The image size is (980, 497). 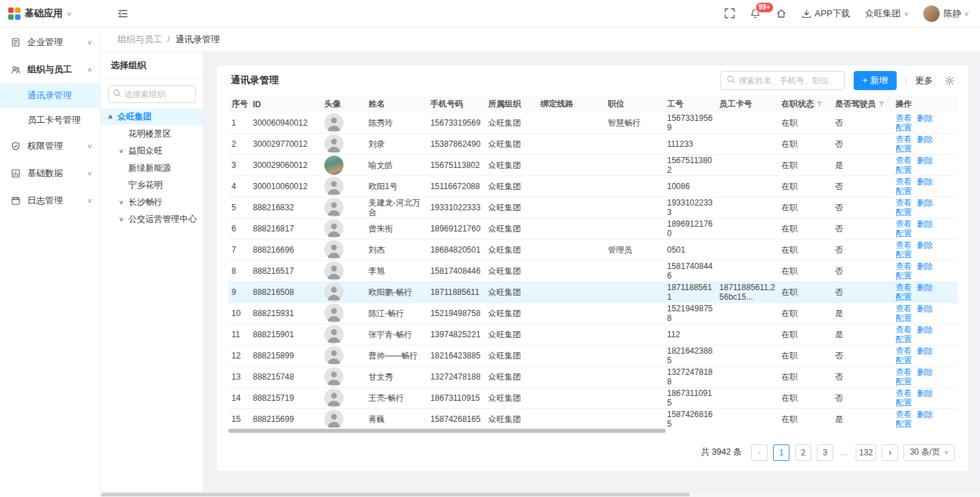 I want to click on sidebar-item: 日志管理∨, so click(x=51, y=201).